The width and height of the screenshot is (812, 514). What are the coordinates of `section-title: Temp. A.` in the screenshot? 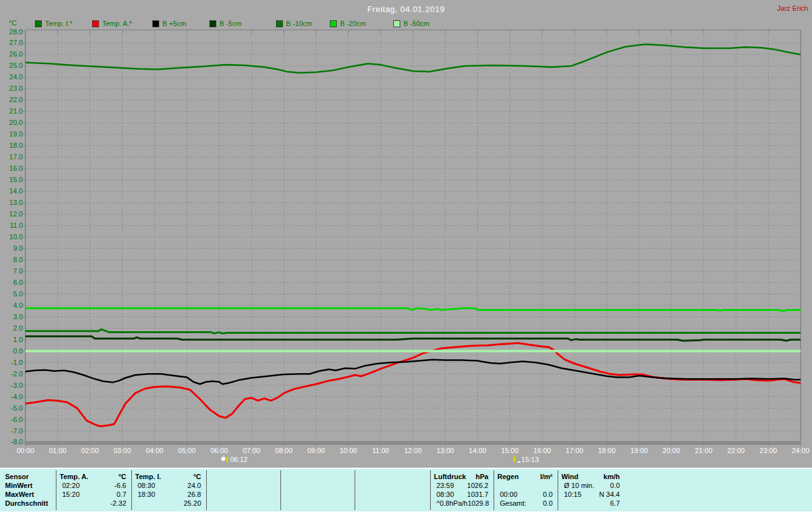 It's located at (74, 477).